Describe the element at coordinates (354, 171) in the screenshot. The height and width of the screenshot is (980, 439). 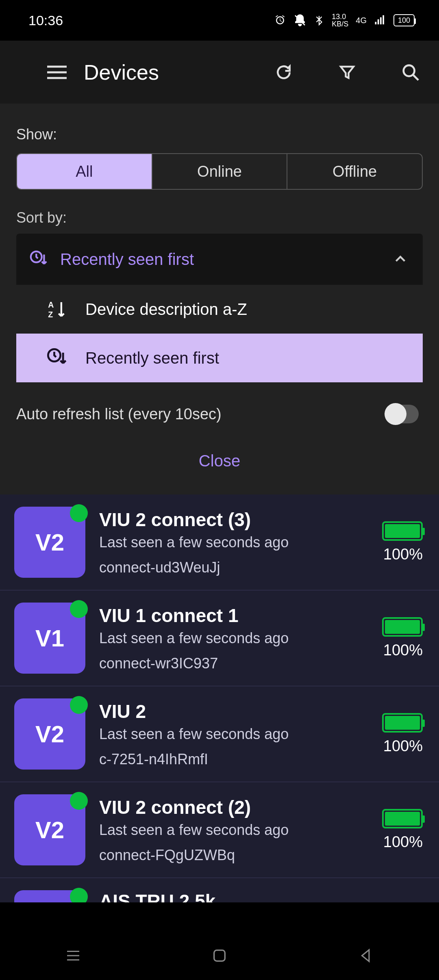
I see `tab-offline: Offline` at that location.